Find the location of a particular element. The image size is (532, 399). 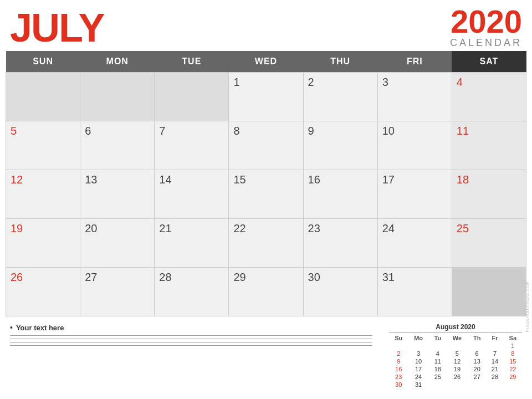

day-number: 15 is located at coordinates (239, 180).